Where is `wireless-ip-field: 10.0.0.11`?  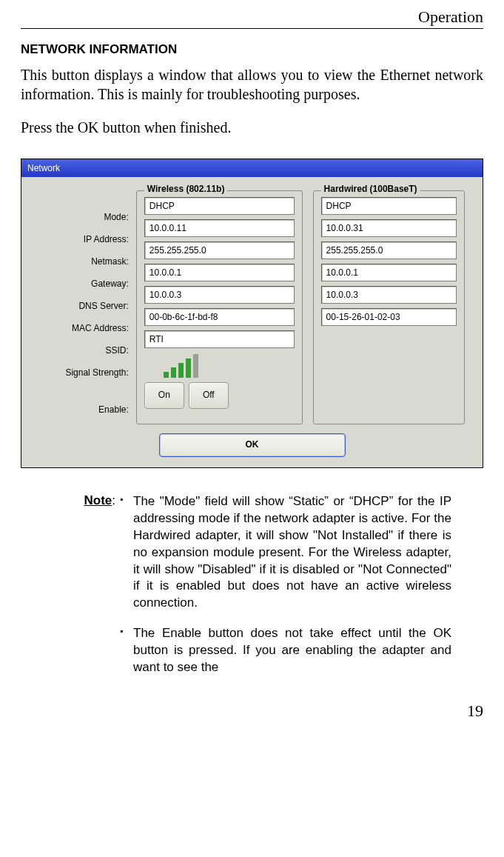 wireless-ip-field: 10.0.0.11 is located at coordinates (219, 228).